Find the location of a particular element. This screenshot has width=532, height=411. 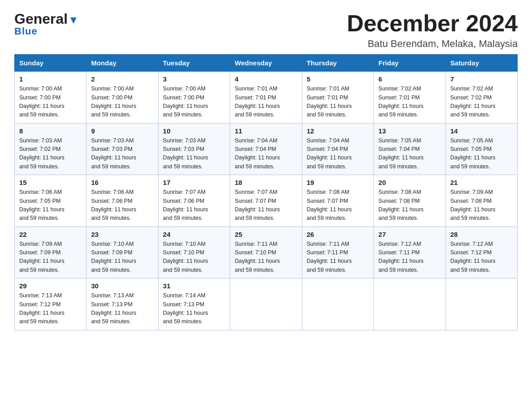

day-info: Sunrise: 7:05 AMSunset: 7:05 PMDaylight:… is located at coordinates (482, 154).